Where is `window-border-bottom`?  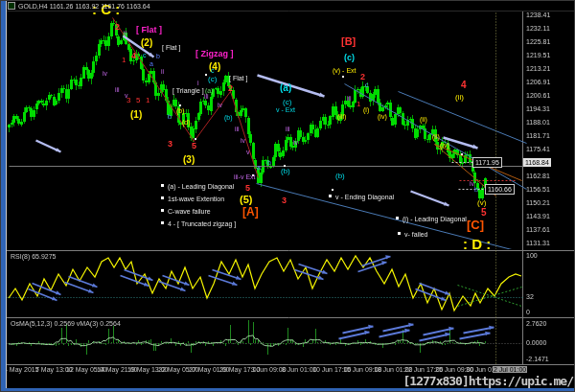
window-border-bottom is located at coordinates (288, 389).